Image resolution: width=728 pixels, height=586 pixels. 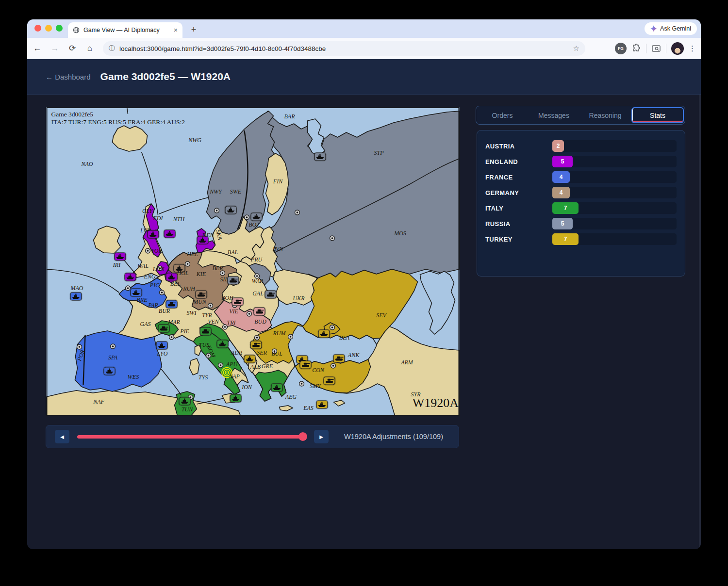 I want to click on url-text: localhost:3000/game.html?id=3d002fe5-79f…, so click(x=344, y=49).